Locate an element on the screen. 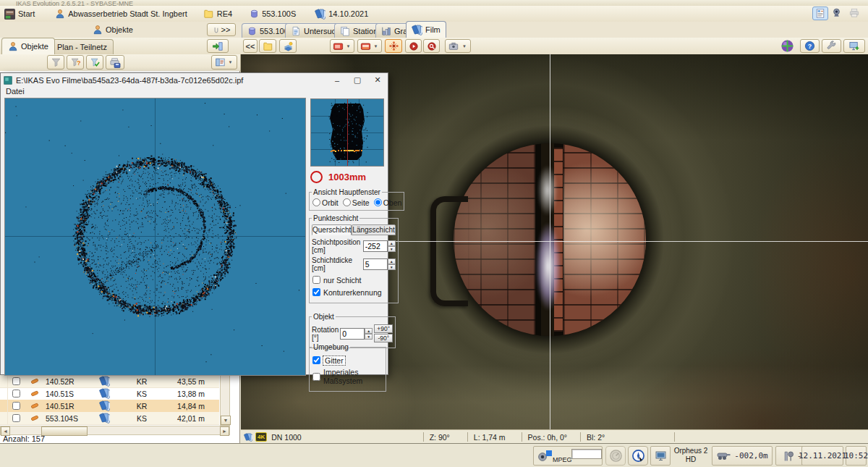  table-row: 140.52R KR 43,55 m is located at coordinates (110, 382).